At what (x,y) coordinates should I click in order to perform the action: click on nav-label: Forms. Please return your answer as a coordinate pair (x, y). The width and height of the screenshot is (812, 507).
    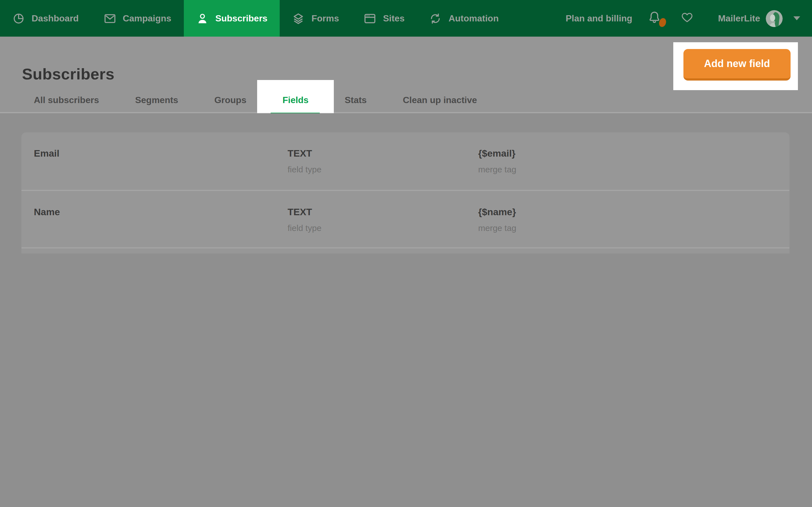
    Looking at the image, I should click on (325, 18).